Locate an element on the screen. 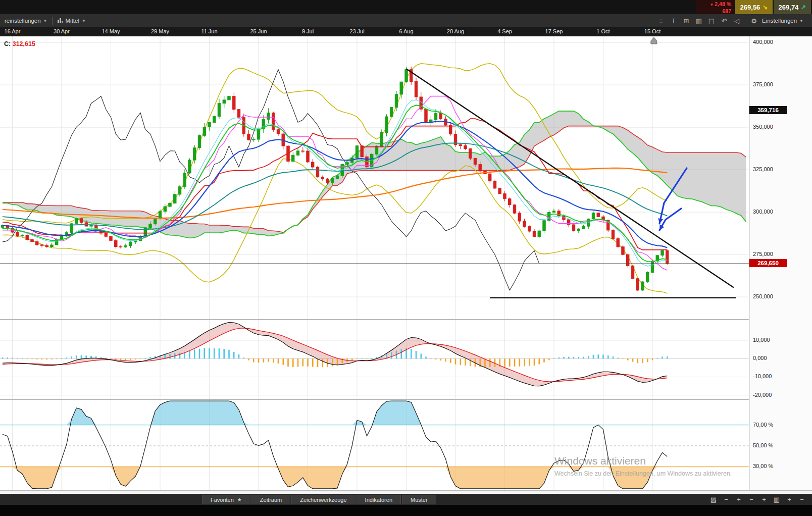 The width and height of the screenshot is (812, 516). star-icon: ★ is located at coordinates (239, 500).